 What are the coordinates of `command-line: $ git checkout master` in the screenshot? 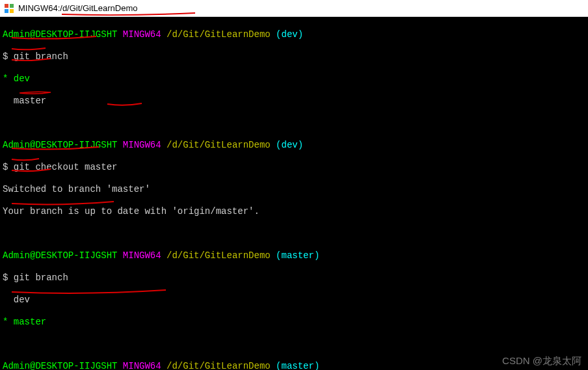 It's located at (294, 168).